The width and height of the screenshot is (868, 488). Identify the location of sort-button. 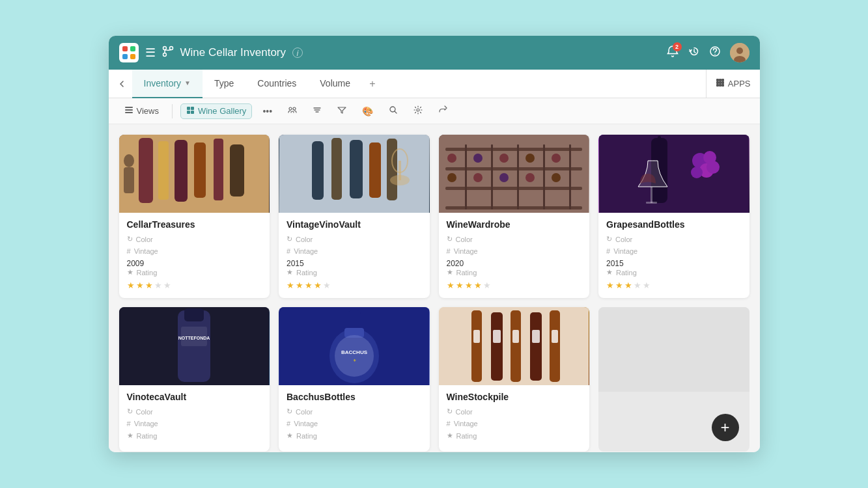
(317, 111).